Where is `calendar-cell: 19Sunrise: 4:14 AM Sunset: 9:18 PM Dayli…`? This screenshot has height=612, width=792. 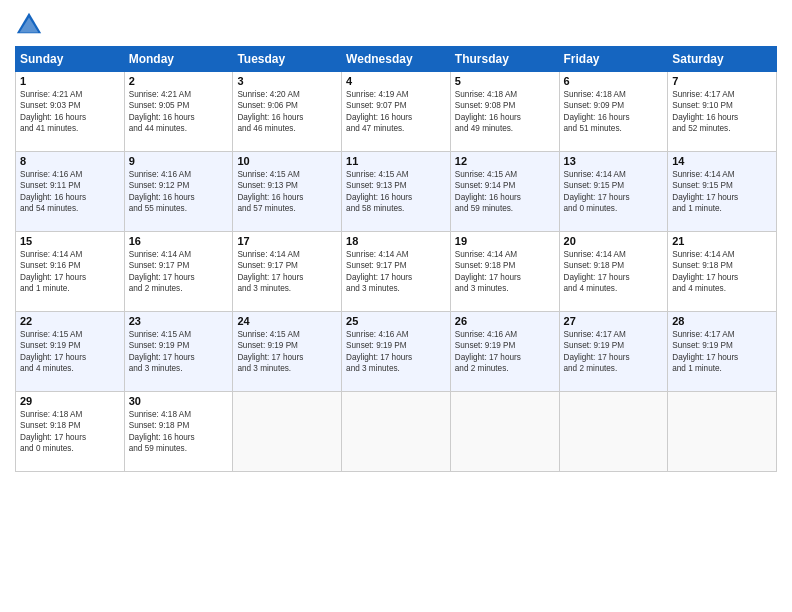 calendar-cell: 19Sunrise: 4:14 AM Sunset: 9:18 PM Dayli… is located at coordinates (504, 272).